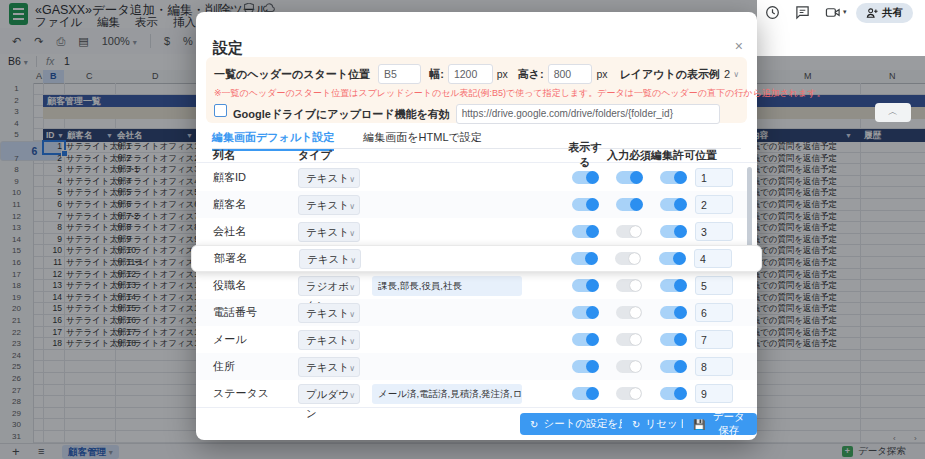 The height and width of the screenshot is (459, 925). What do you see at coordinates (329, 394) in the screenshot?
I see `field-type-select: プルダウン∨` at bounding box center [329, 394].